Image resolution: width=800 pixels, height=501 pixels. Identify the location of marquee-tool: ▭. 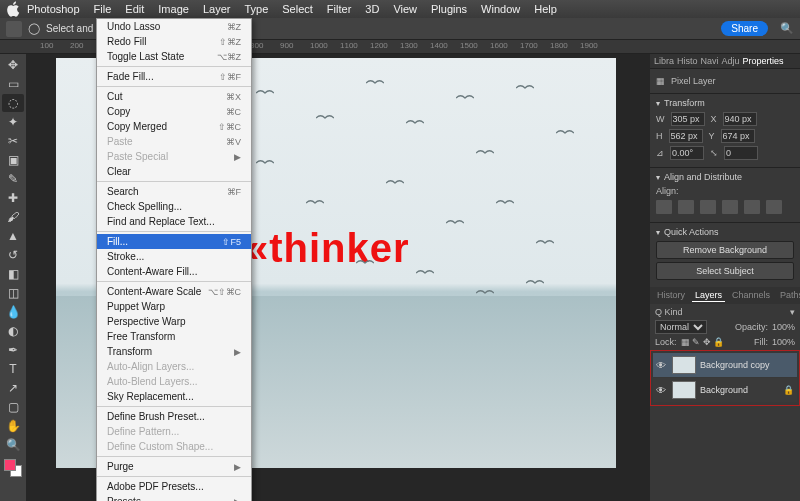
(13, 84).